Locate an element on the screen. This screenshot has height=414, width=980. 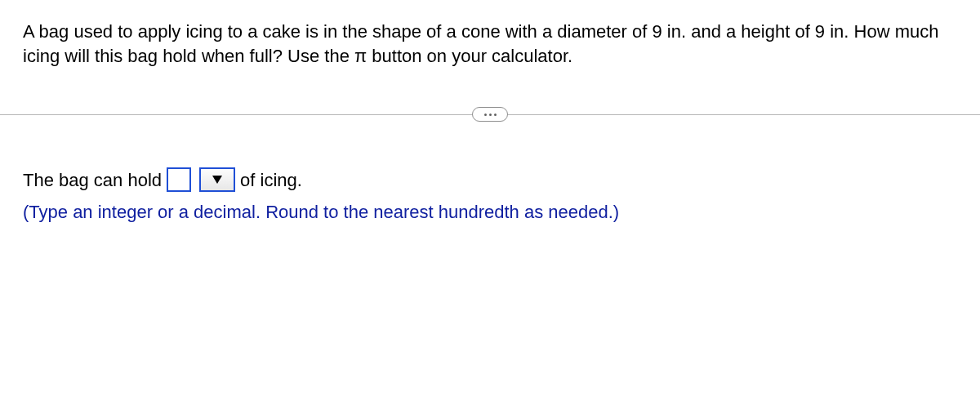
answer-suffix: of icing. is located at coordinates (271, 180).